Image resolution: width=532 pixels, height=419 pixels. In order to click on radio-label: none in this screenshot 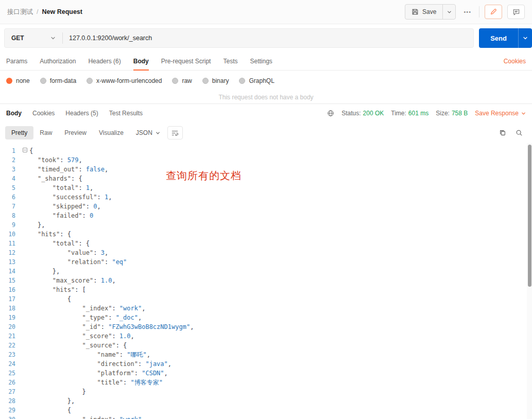, I will do `click(23, 81)`.